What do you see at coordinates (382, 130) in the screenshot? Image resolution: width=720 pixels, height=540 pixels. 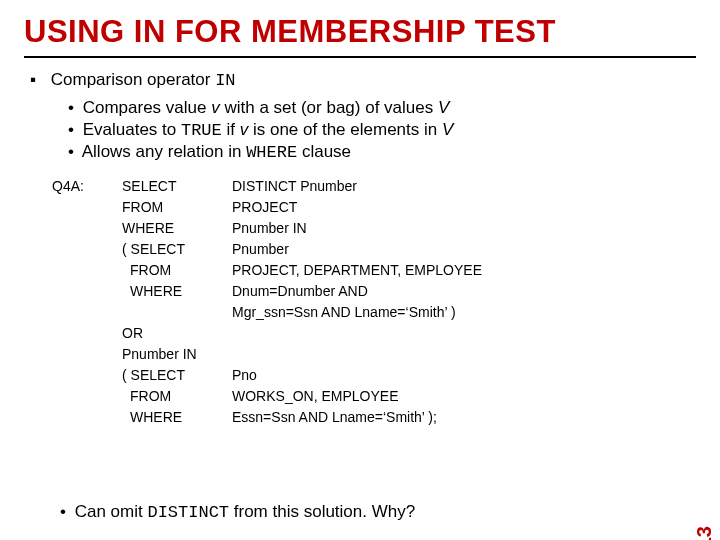 I see `bullet-level2-group: • Compares value v with a set (or bag) o…` at bounding box center [382, 130].